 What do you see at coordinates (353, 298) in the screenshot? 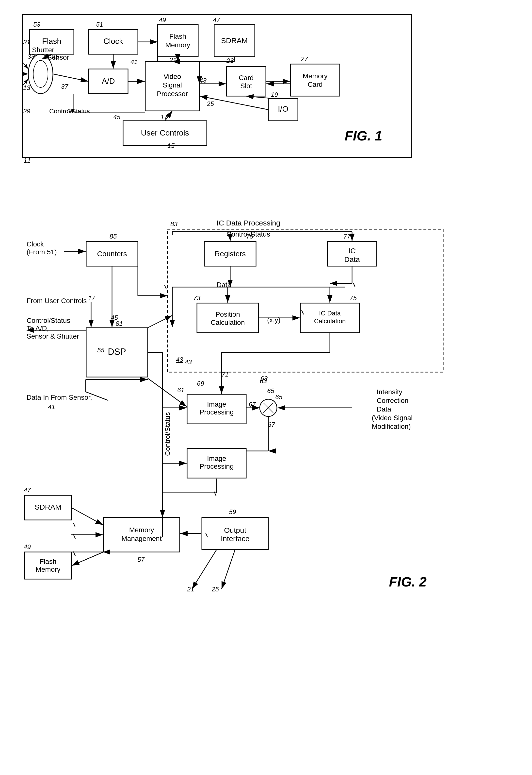
I see `svg-text: 75` at bounding box center [353, 298].